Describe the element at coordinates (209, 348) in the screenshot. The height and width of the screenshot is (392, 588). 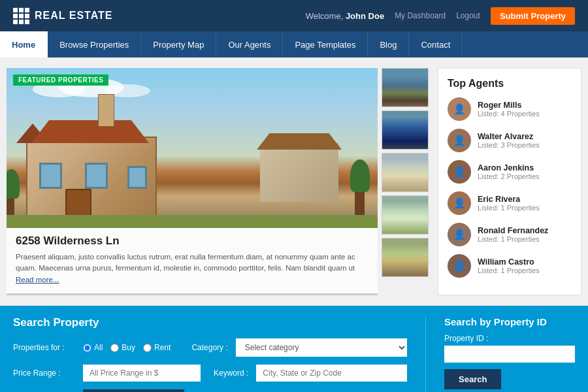
I see `category-label: Category :` at that location.